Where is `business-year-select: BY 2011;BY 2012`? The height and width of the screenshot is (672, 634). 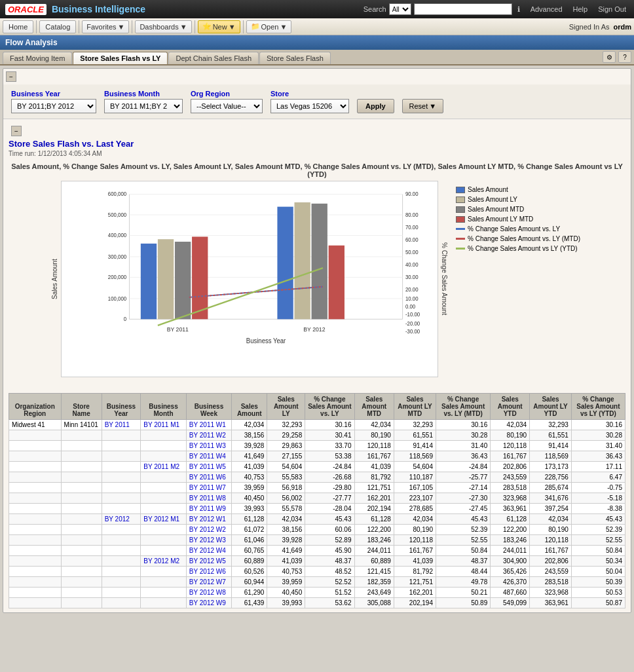 business-year-select: BY 2011;BY 2012 is located at coordinates (54, 106).